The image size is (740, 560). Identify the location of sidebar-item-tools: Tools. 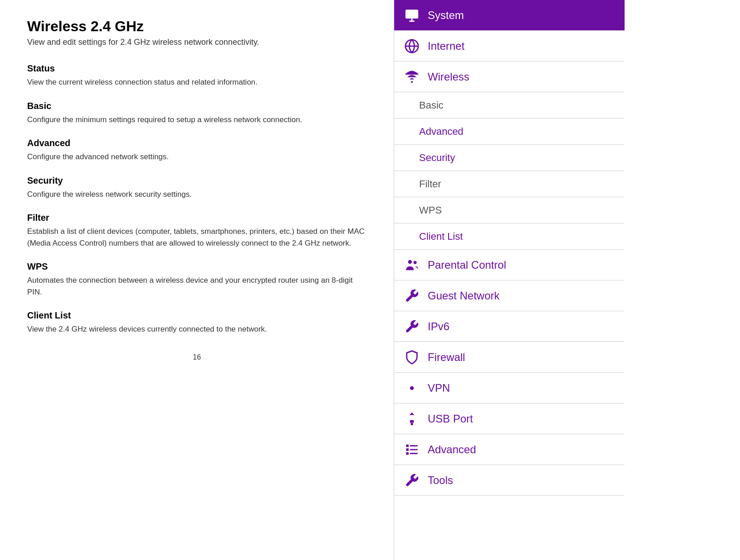
(510, 480).